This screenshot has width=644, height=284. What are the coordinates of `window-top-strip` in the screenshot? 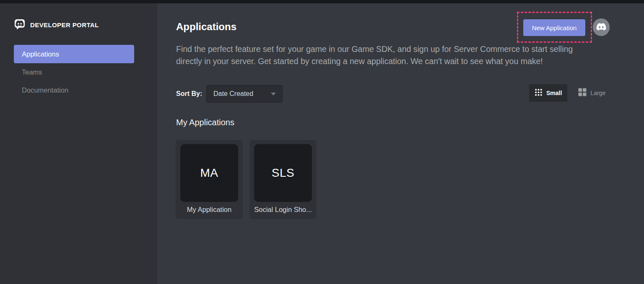 It's located at (322, 2).